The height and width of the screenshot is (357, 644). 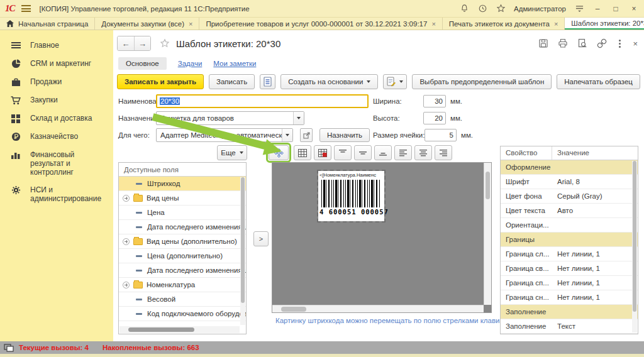 What do you see at coordinates (569, 167) in the screenshot?
I see `property-section-appearance: Оформление` at bounding box center [569, 167].